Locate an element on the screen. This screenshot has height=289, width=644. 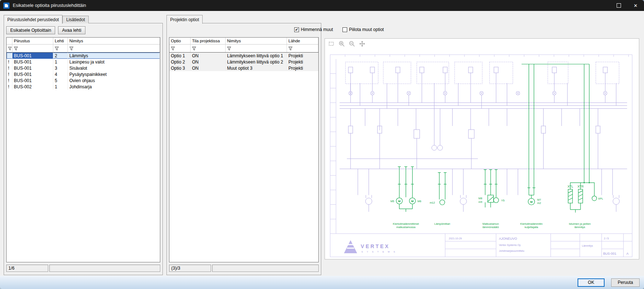
options-status-extra is located at coordinates (265, 268).